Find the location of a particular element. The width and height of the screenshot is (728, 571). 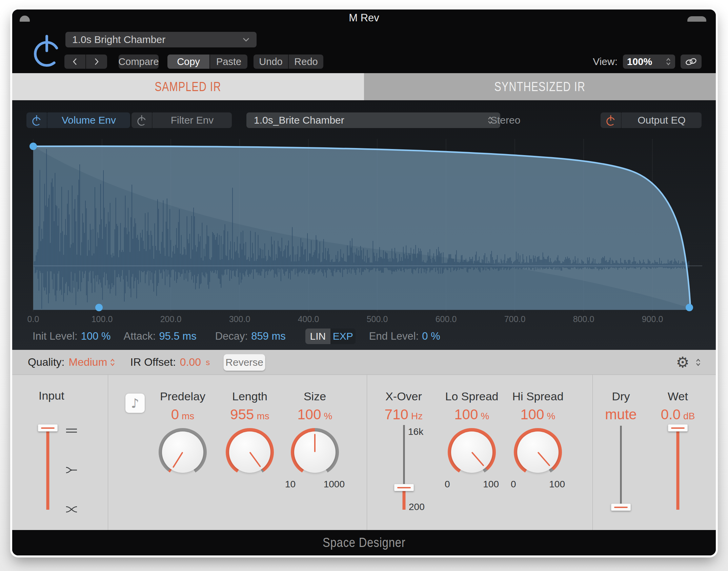

input-slider-handle is located at coordinates (48, 428).